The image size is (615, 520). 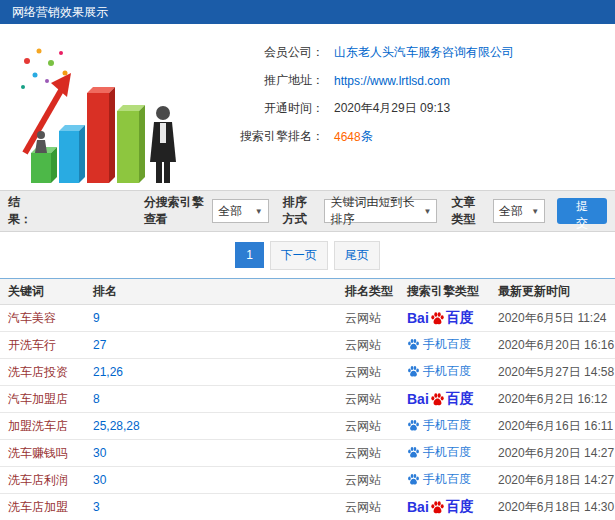 What do you see at coordinates (552, 507) in the screenshot?
I see `updated-cell: 2020年6月18日 14:30` at bounding box center [552, 507].